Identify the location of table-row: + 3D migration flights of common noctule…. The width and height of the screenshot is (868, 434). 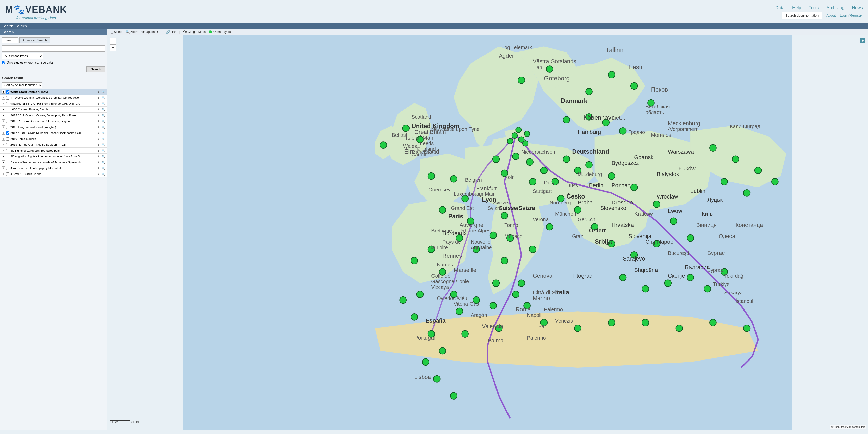
(53, 156).